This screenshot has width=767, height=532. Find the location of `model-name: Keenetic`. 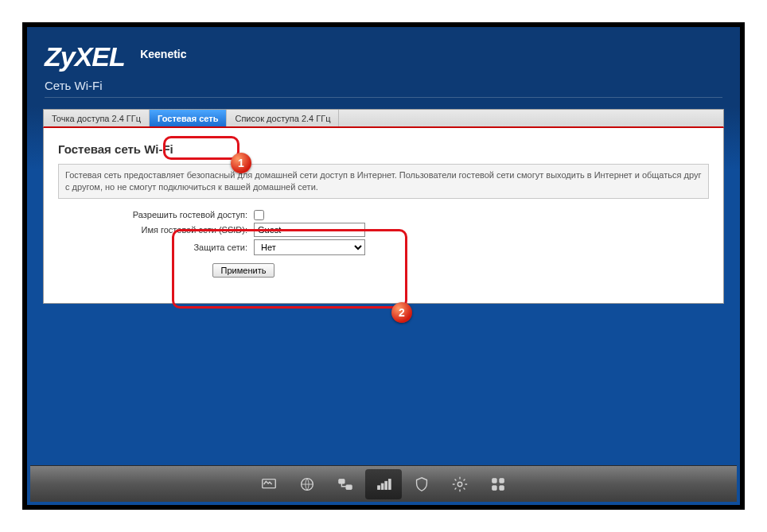

model-name: Keenetic is located at coordinates (163, 54).